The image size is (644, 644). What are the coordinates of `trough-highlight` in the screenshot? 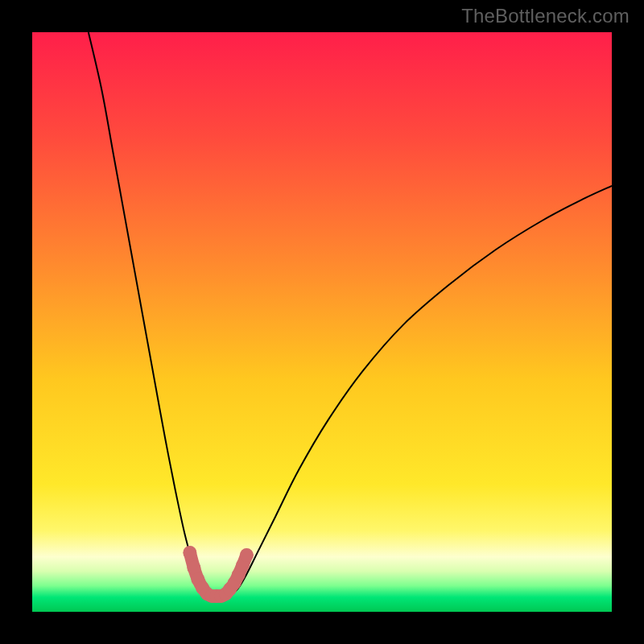 It's located at (218, 575).